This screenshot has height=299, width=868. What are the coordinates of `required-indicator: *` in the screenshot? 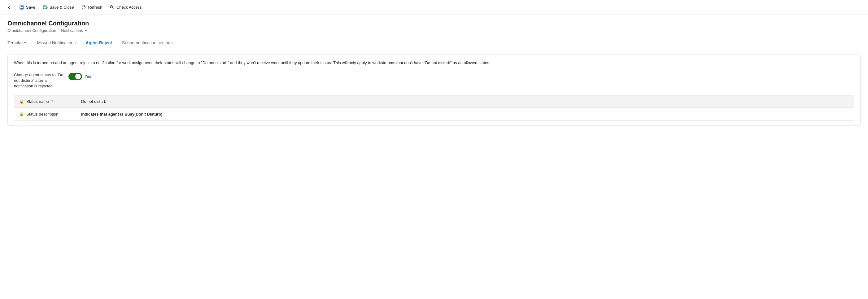 It's located at (52, 101).